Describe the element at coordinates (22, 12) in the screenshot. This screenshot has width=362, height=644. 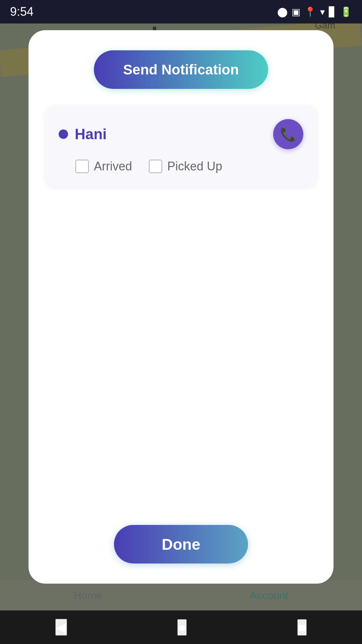
I see `status-time: 9:54` at that location.